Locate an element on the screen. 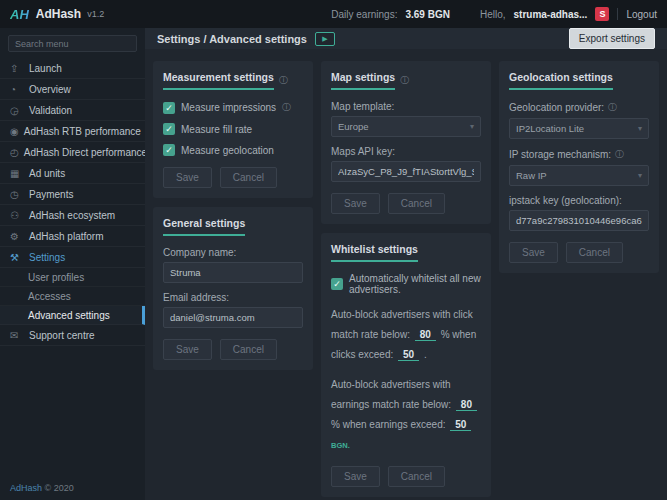 This screenshot has width=667, height=500. company-name-field is located at coordinates (233, 272).